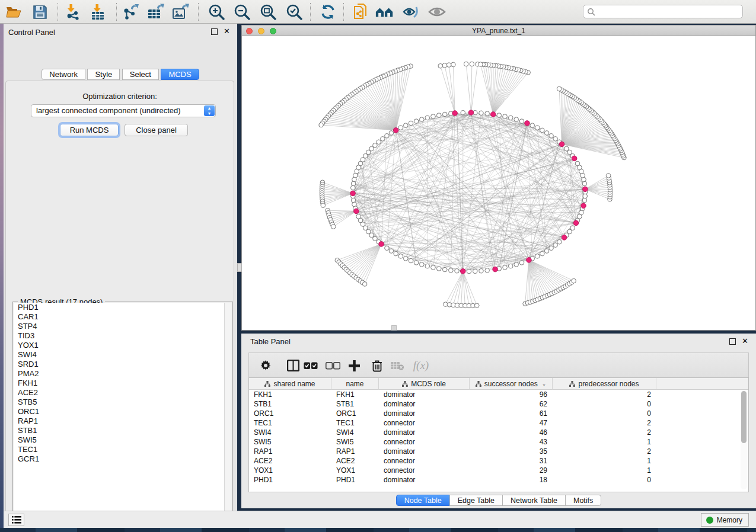  What do you see at coordinates (180, 12) in the screenshot?
I see `export-image-icon` at bounding box center [180, 12].